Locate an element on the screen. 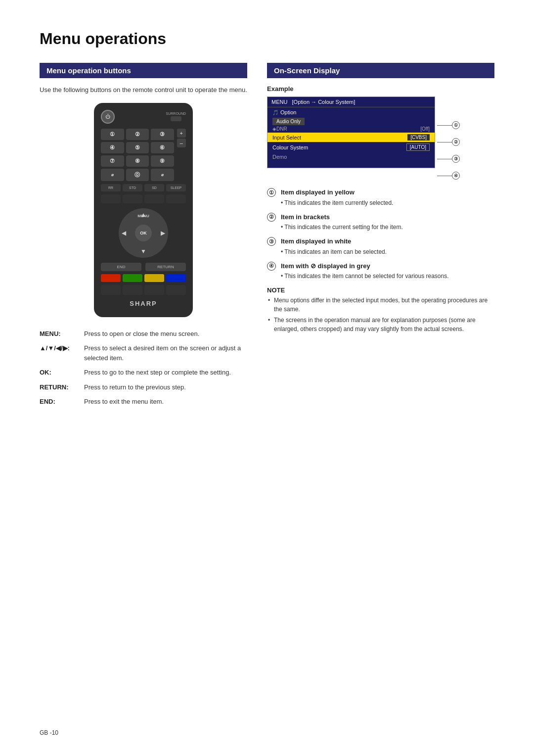  brand-logo: SHARP is located at coordinates (143, 304).